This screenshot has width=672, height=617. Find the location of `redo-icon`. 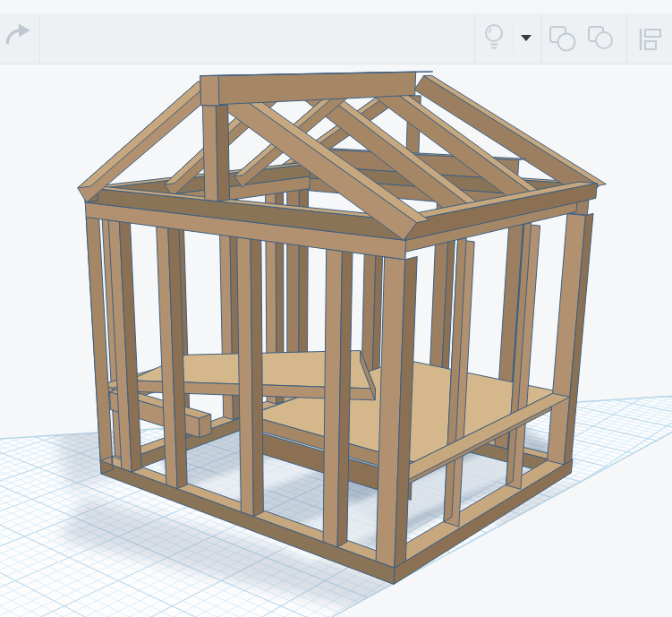

redo-icon is located at coordinates (20, 39).